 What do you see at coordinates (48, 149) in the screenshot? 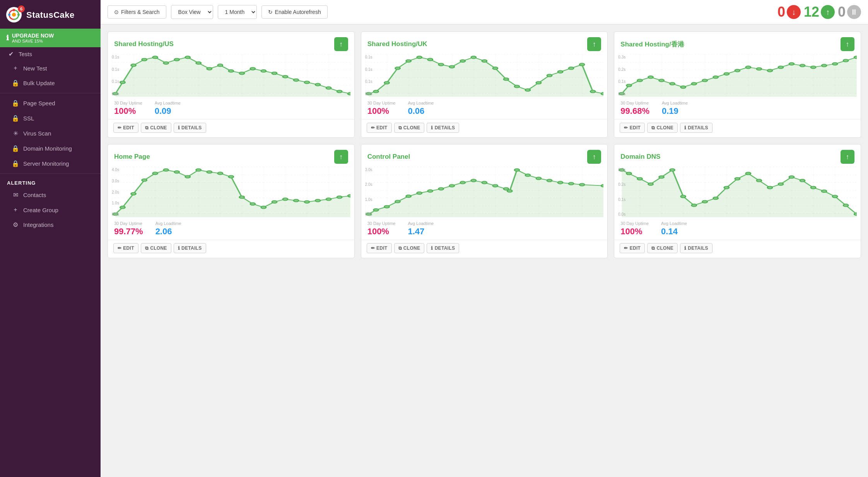
I see `domain-monitoring-label: Domain Monitoring` at bounding box center [48, 149].